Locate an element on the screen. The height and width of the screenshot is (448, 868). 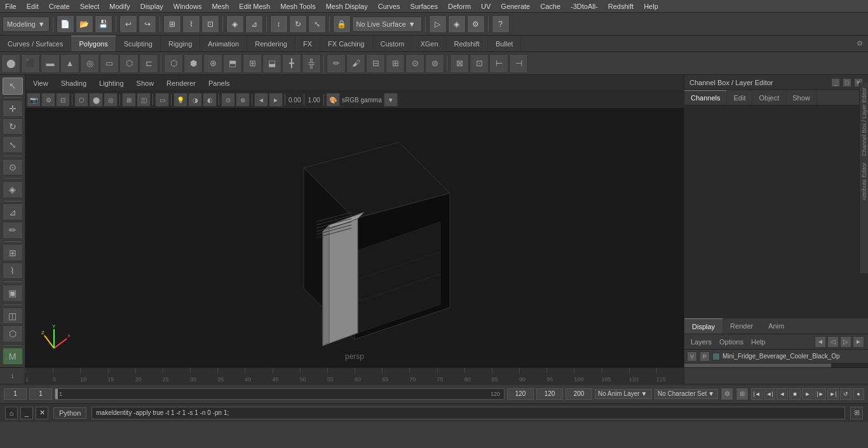
render-region-btn: ▣ is located at coordinates (13, 294).